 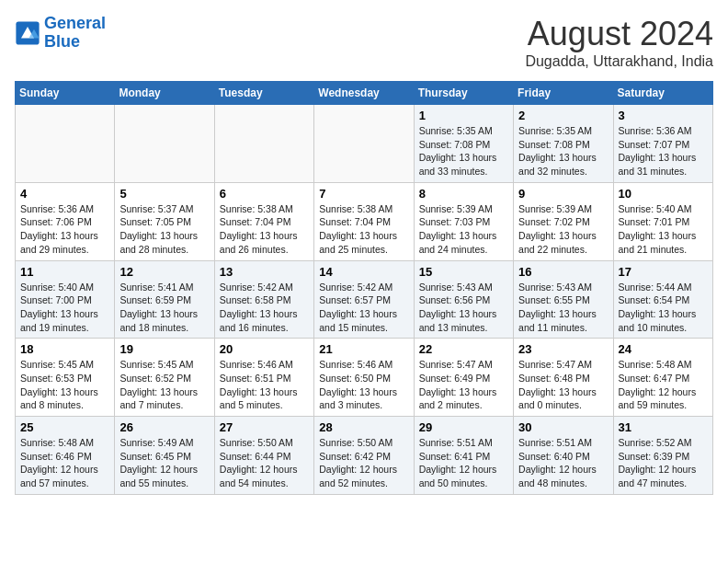 I want to click on day-number: 6, so click(x=265, y=193).